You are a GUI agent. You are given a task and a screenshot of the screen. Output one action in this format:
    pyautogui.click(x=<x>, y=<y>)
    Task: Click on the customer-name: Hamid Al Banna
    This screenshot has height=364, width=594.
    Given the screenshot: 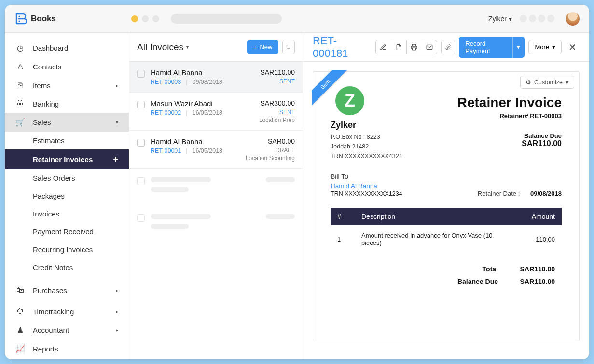 What is the action you would take?
    pyautogui.click(x=367, y=186)
    